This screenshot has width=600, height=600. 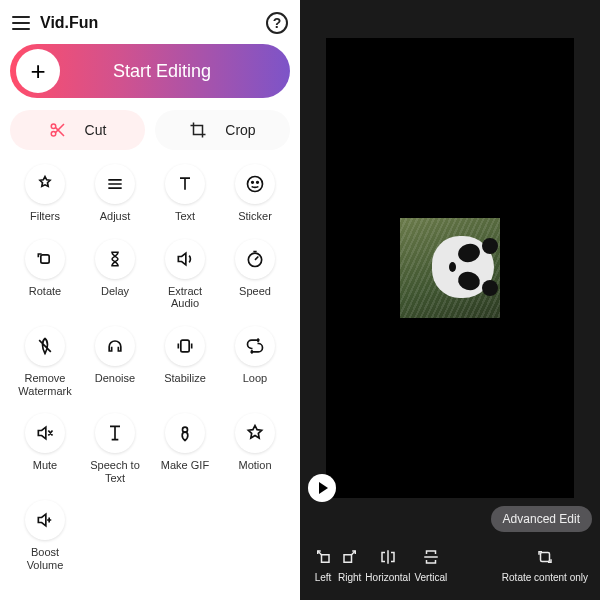 What do you see at coordinates (388, 565) in the screenshot?
I see `flip-horizontal-button: Horizontal` at bounding box center [388, 565].